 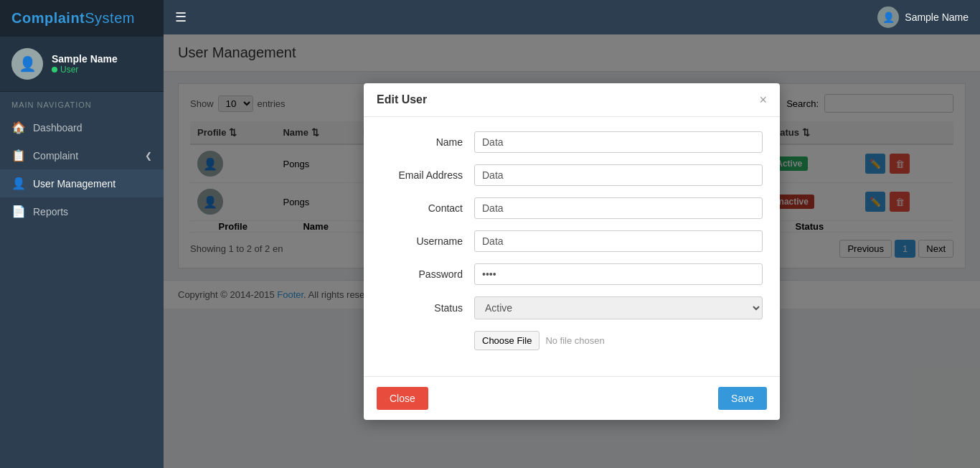 I want to click on app-logo: ComplaintSystem, so click(x=82, y=19).